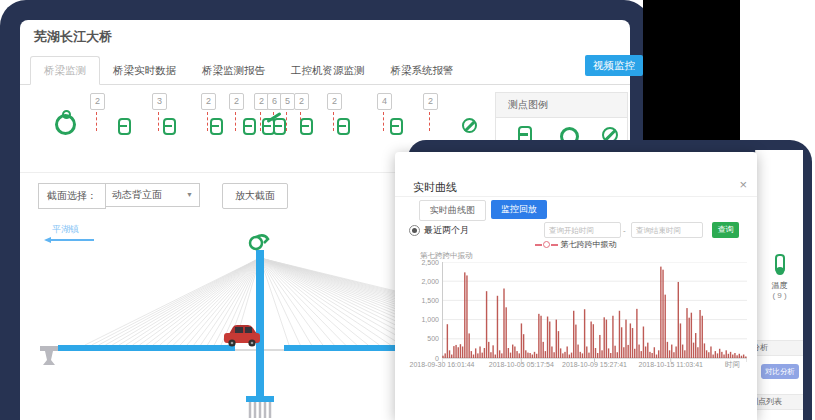 The height and width of the screenshot is (420, 815). Describe the element at coordinates (73, 37) in the screenshot. I see `page-title: 芜湖长江大桥` at that location.